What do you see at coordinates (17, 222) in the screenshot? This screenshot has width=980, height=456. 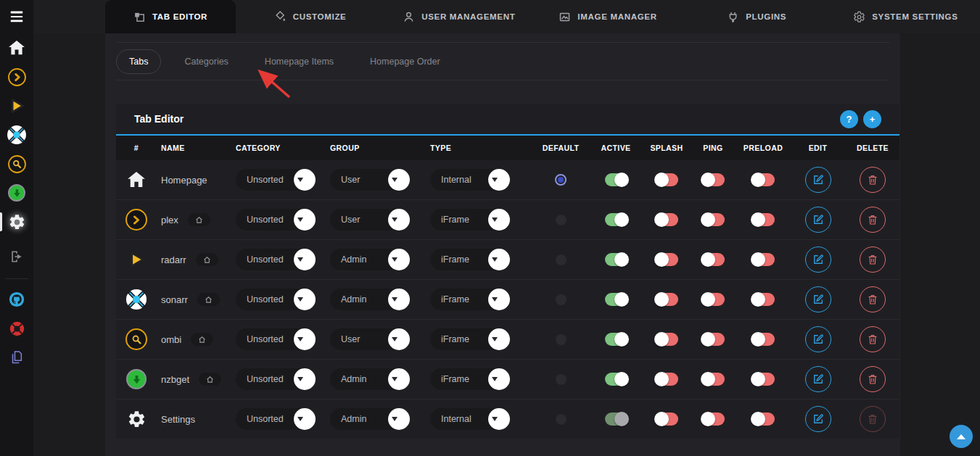 I see `sidebar-item-settings` at bounding box center [17, 222].